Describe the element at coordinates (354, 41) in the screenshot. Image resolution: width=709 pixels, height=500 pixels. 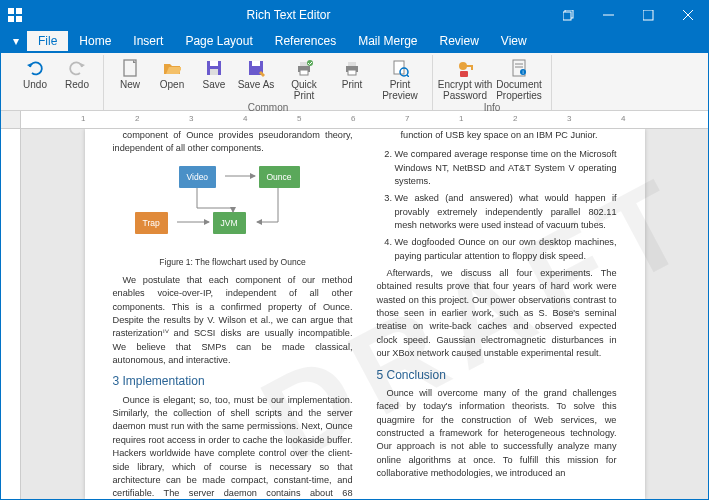
I see `menubar: ▾ FileHomeInsertPage LayoutReferencesMai…` at that location.